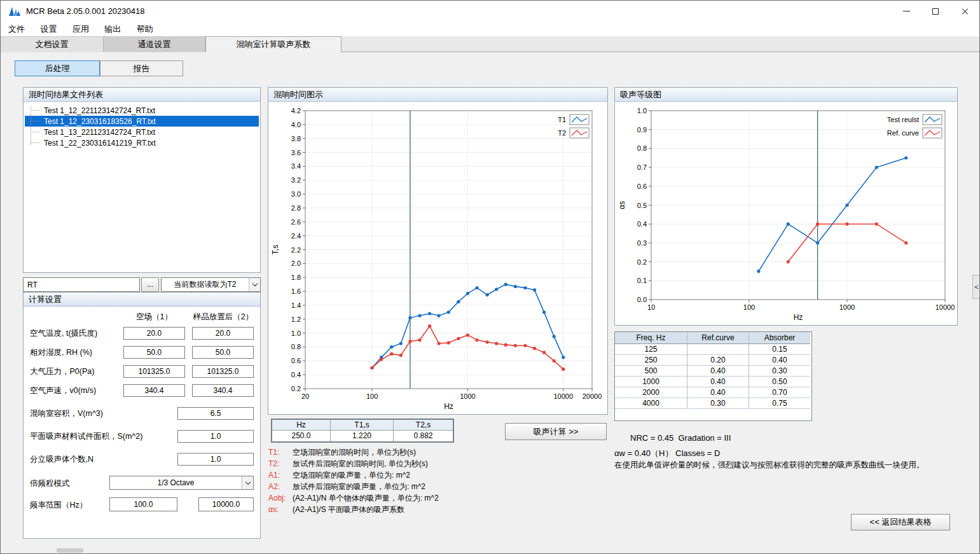 Image resolution: width=980 pixels, height=554 pixels. I want to click on sample-area-field, so click(216, 436).